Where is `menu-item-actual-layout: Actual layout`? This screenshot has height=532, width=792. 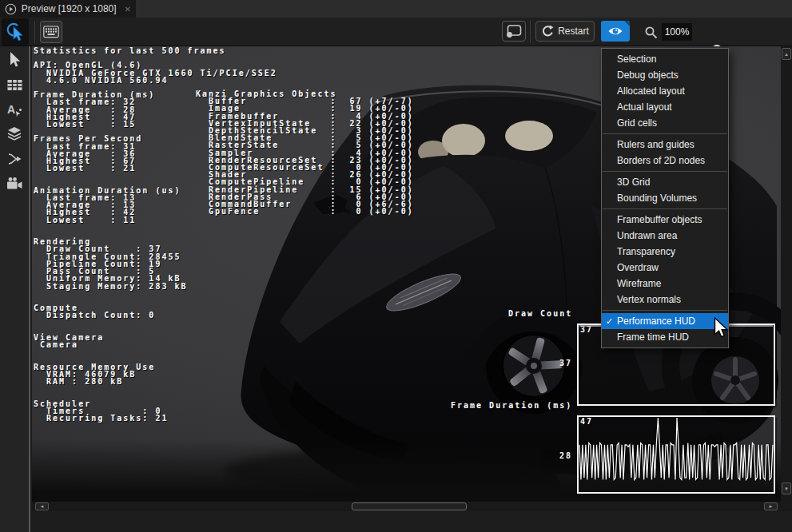
menu-item-actual-layout: Actual layout is located at coordinates (665, 107).